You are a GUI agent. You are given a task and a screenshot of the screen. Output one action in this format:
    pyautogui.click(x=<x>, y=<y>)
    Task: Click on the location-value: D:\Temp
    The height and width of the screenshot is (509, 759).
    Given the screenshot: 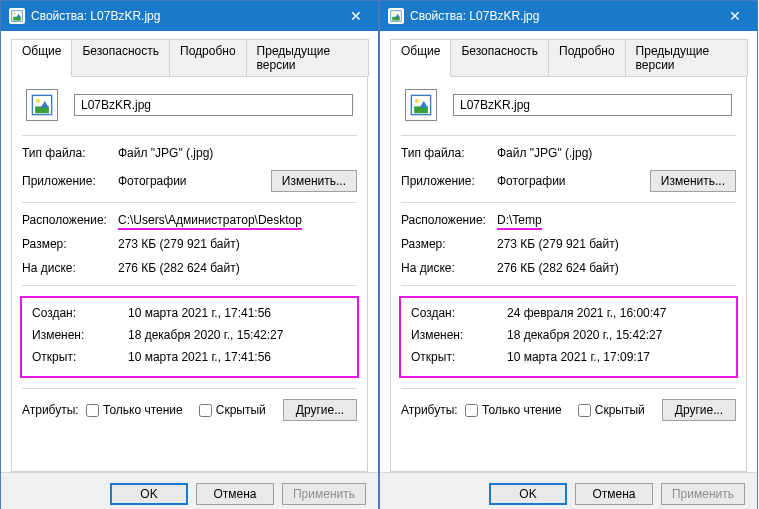 What is the action you would take?
    pyautogui.click(x=616, y=220)
    